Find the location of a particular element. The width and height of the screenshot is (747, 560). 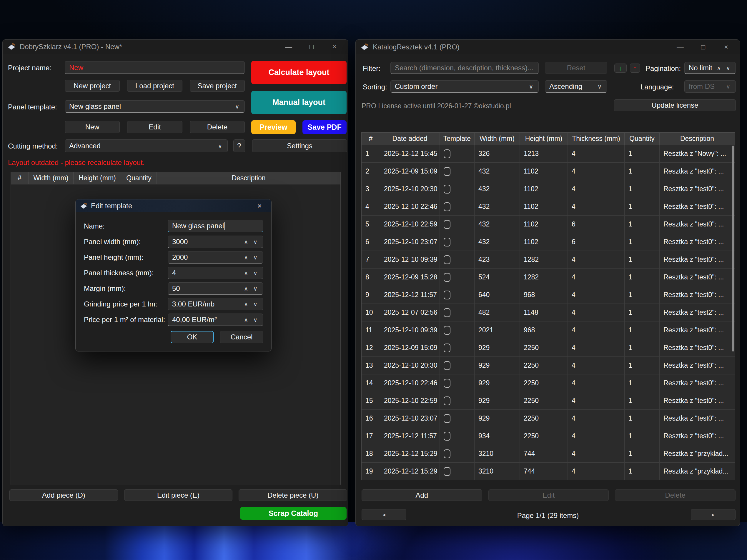

table-row: 82025-12-09 15:28524128241Resztka z "tes… is located at coordinates (548, 277).